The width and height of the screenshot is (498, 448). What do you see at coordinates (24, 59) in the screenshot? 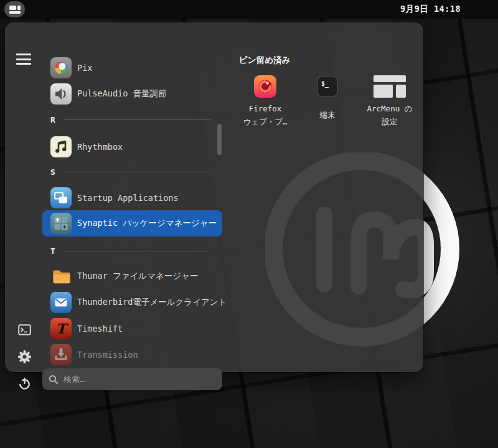
I see `hamburger-menu-icon` at bounding box center [24, 59].